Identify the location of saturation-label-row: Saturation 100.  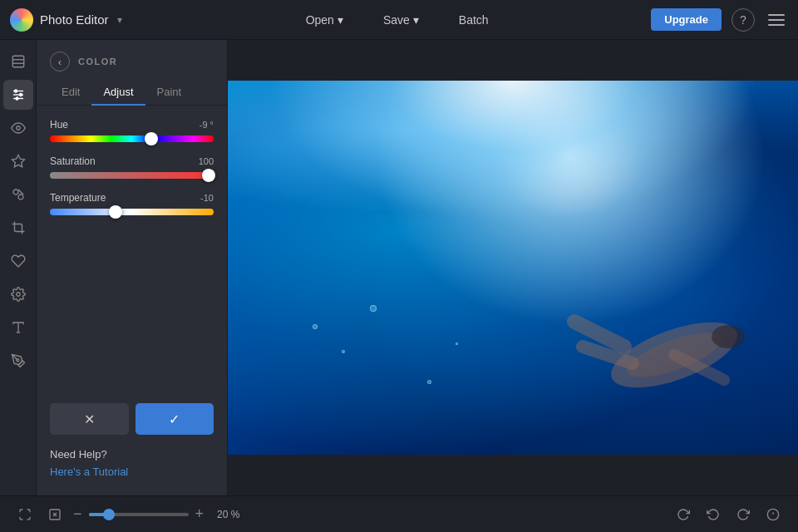
(131, 161).